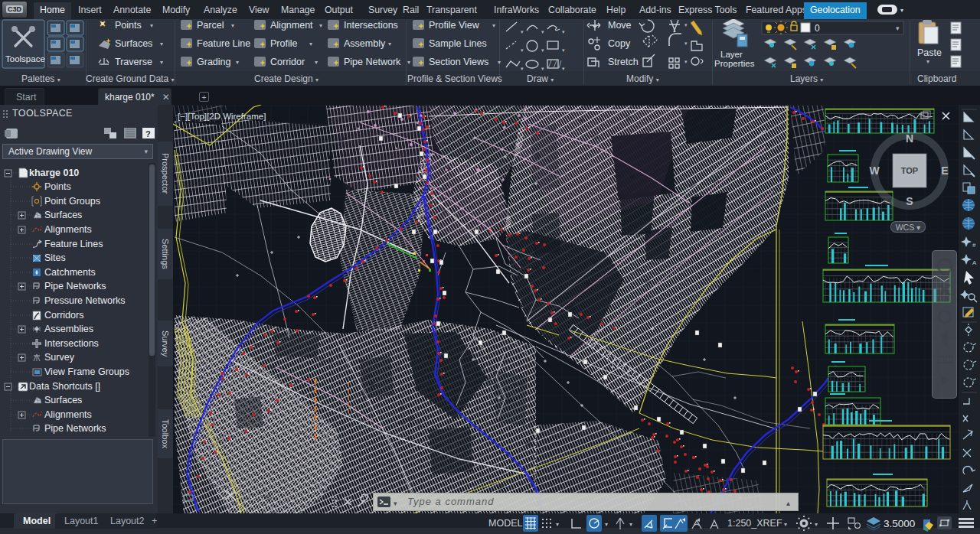  What do you see at coordinates (292, 25) in the screenshot?
I see `svg-text: Alignment` at bounding box center [292, 25].